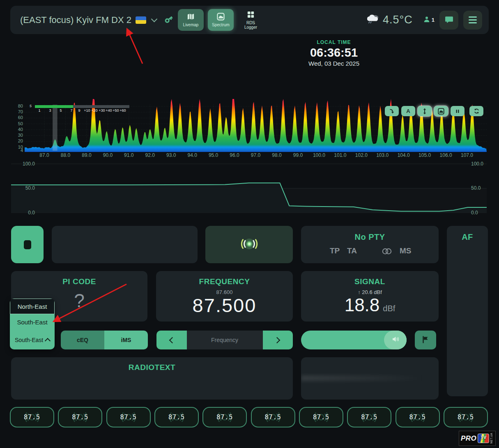 The width and height of the screenshot is (499, 448). Describe the element at coordinates (491, 438) in the screenshot. I see `logo-domain-text: NET.UA` at that location.